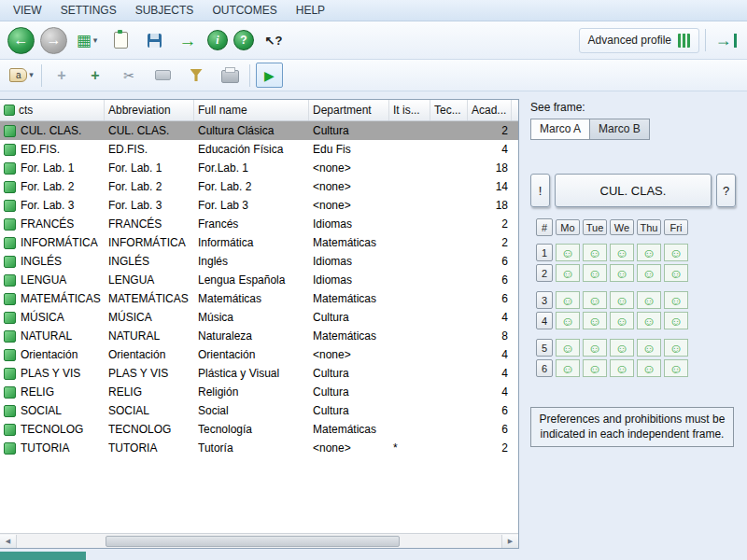 This screenshot has width=747, height=560. What do you see at coordinates (260, 448) in the screenshot?
I see `table-row: TUTORIATUTORIATutoría<none>*2` at bounding box center [260, 448].